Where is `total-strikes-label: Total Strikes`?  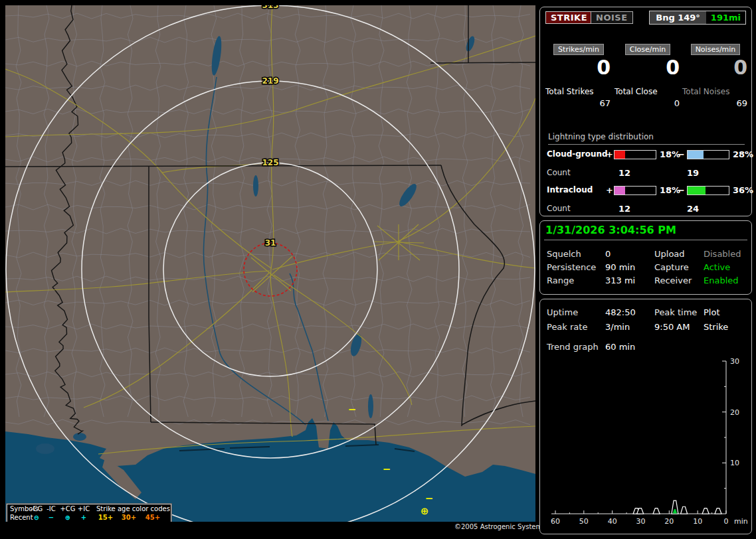 total-strikes-label: Total Strikes is located at coordinates (579, 92).